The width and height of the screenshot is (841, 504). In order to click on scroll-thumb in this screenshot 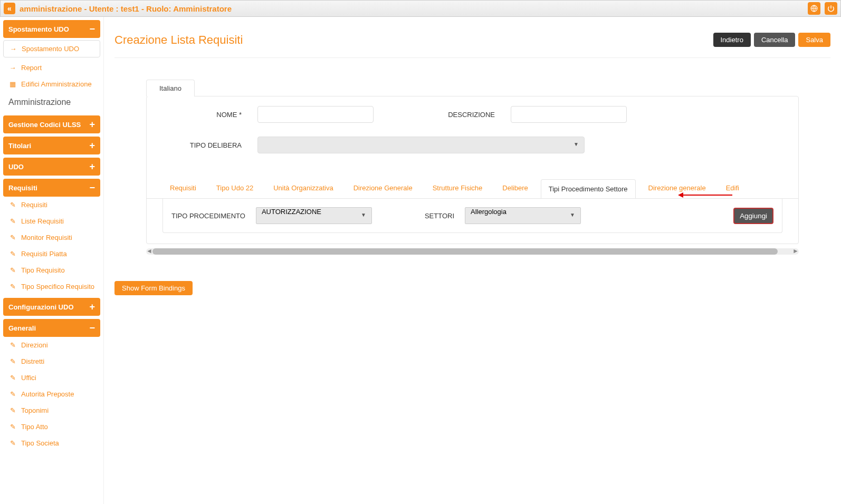, I will do `click(465, 251)`.